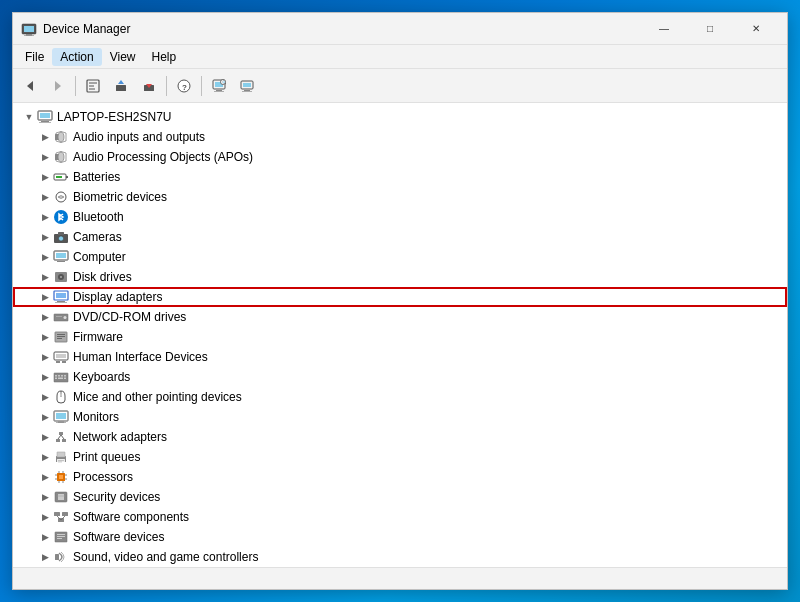  I want to click on expand-sound-video: ▶, so click(45, 557).